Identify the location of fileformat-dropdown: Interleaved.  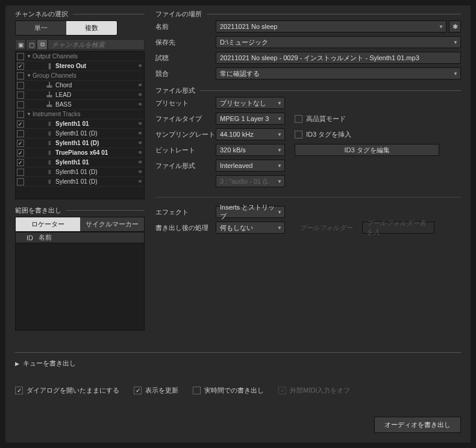
(251, 166).